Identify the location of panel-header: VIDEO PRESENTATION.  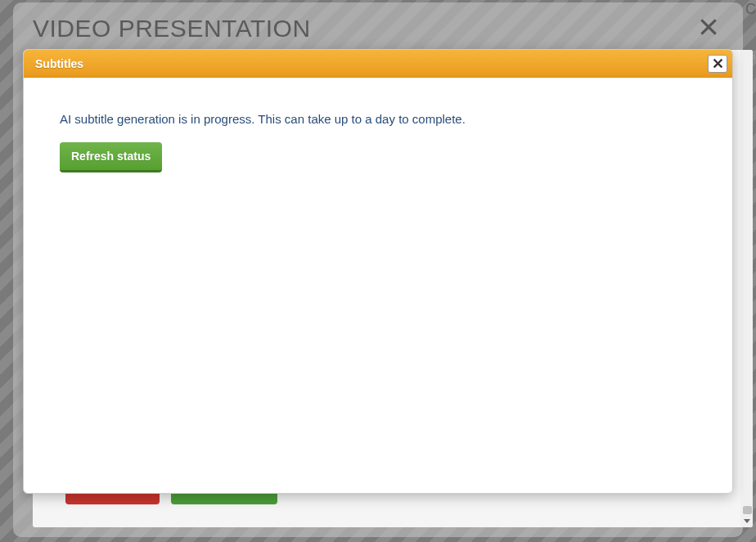
(378, 32).